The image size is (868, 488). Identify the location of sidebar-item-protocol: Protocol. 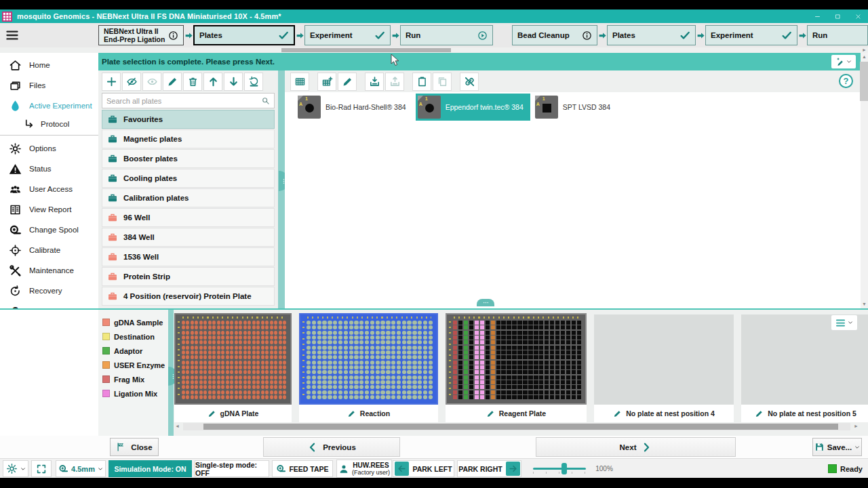
(49, 124).